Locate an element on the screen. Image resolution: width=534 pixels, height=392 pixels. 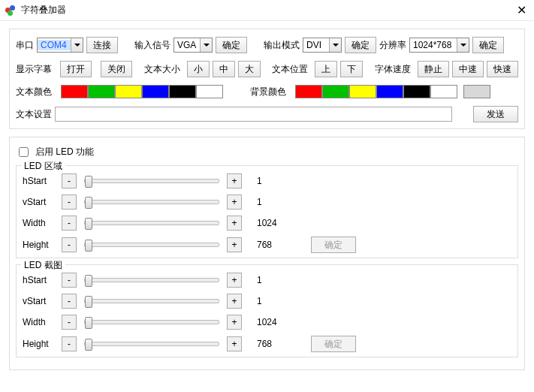
send-button: 发送 is located at coordinates (496, 114).